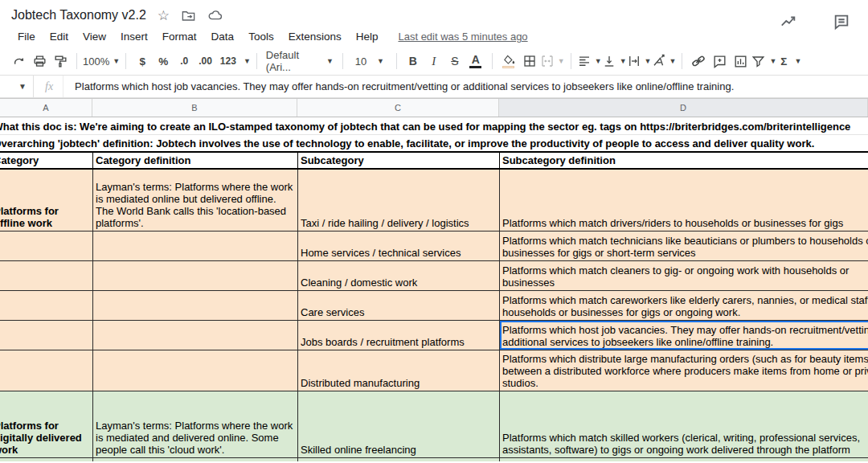 This screenshot has width=868, height=463. Describe the element at coordinates (95, 37) in the screenshot. I see `menu-view: View` at that location.